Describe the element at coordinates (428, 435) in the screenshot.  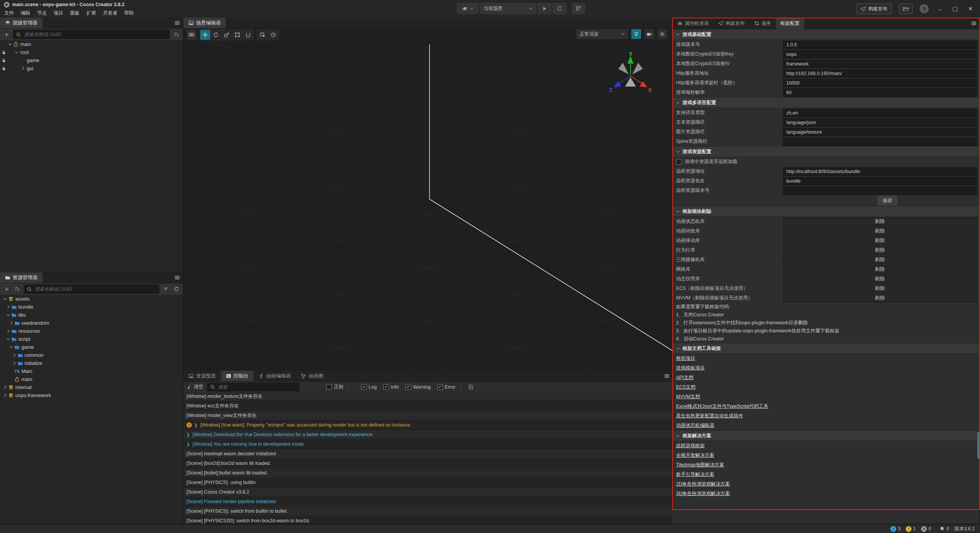
I see `log-row: ❯[Window] Download the Vue Devtools exte…` at that location.